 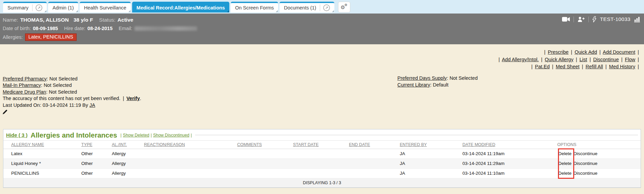 I want to click on preferred-pharmacy-line: Preferred Pharmacy: Not Selected, so click(x=123, y=79).